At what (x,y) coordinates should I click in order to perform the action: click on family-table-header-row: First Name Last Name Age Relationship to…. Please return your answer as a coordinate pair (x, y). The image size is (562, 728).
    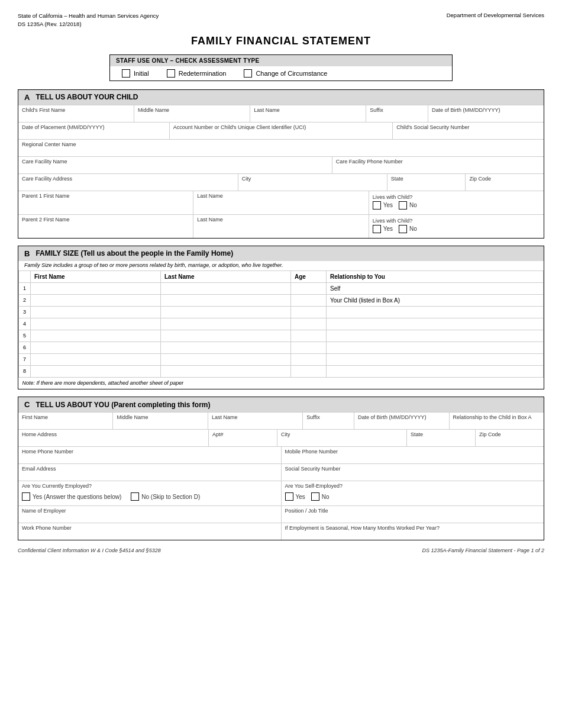
    Looking at the image, I should click on (282, 276).